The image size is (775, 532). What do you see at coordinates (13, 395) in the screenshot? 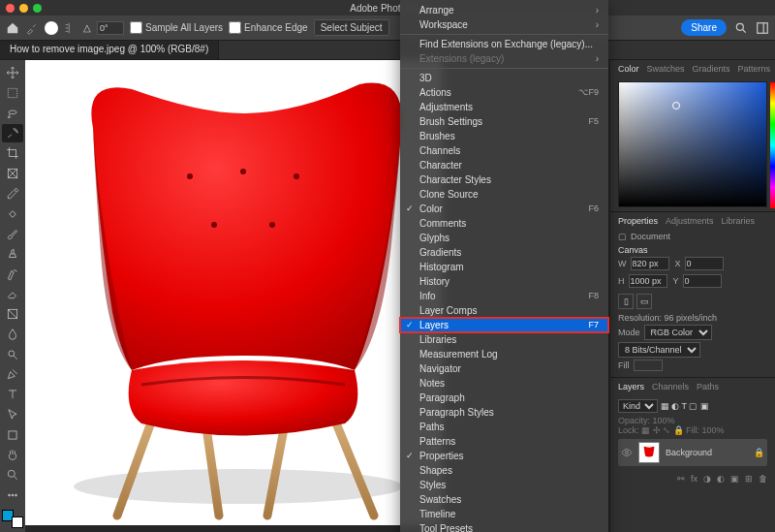
I see `type-tool` at bounding box center [13, 395].